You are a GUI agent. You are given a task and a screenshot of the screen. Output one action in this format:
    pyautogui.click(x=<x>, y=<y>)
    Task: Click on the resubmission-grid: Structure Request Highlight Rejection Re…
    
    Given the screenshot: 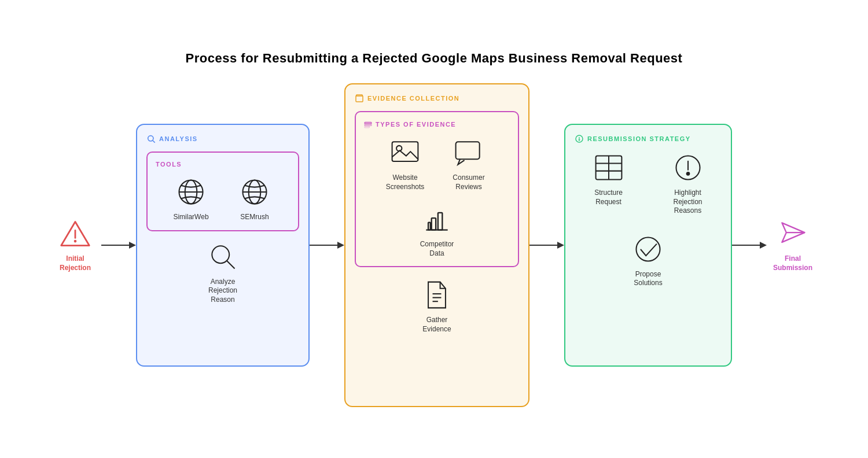 What is the action you would take?
    pyautogui.click(x=648, y=220)
    